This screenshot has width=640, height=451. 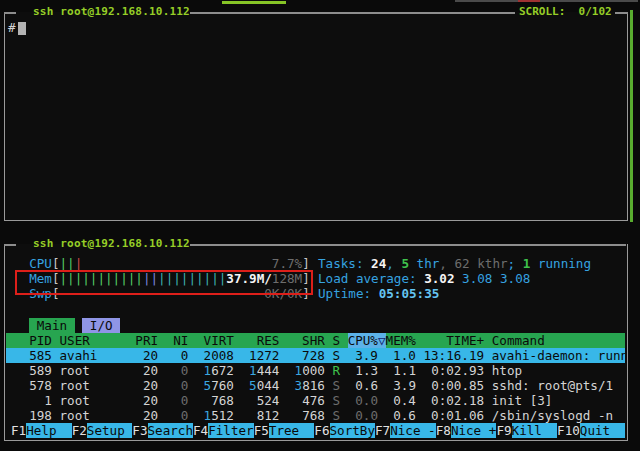 I want to click on function-key-bar: F1Help F2Setup F3SearchF4FilterF5Tree F6…, so click(x=318, y=430).